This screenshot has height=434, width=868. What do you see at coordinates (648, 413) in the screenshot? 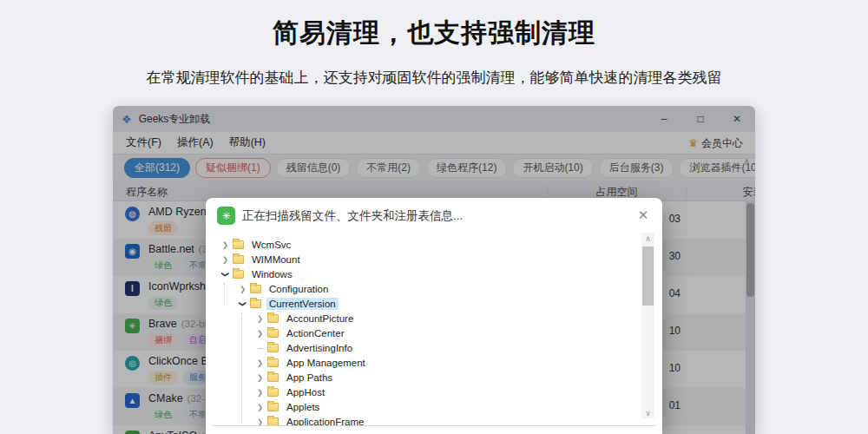
I see `tree-scroll-down-icon: ∨` at bounding box center [648, 413].